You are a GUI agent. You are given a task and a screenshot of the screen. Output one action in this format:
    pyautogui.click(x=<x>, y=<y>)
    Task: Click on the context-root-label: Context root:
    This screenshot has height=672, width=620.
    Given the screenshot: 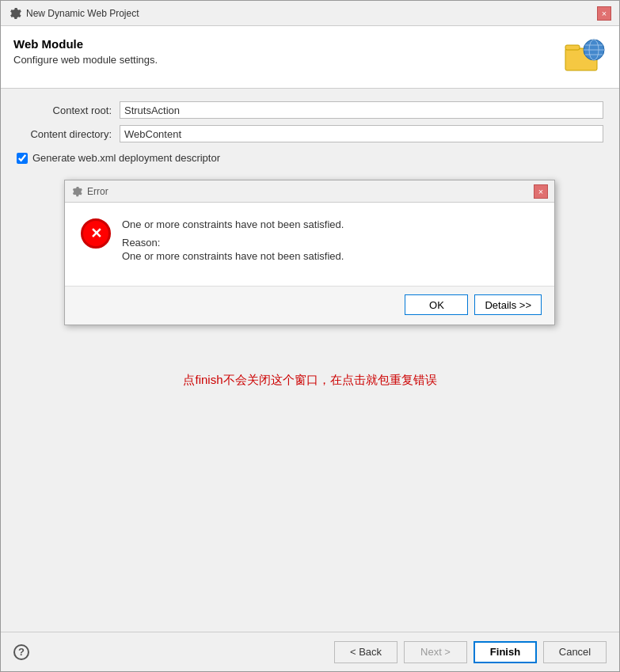 What is the action you would take?
    pyautogui.click(x=68, y=111)
    